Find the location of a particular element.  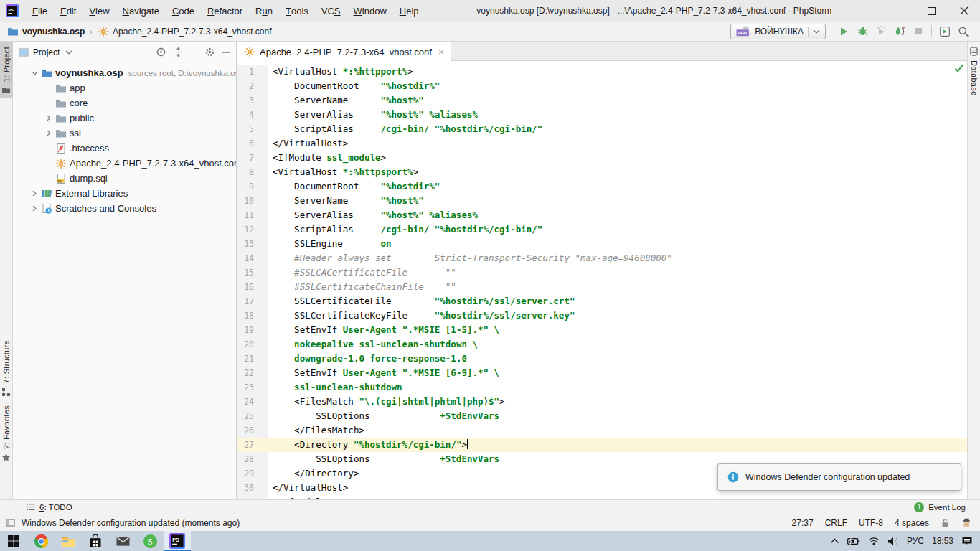

code-line-1: 1<VirtualHost *:%httpport%> is located at coordinates (602, 72).